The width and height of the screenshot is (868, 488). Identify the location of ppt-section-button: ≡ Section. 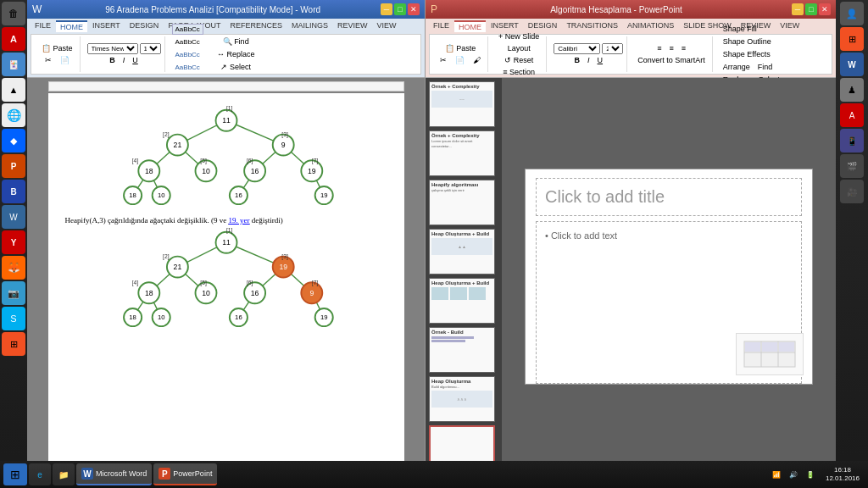
(519, 72).